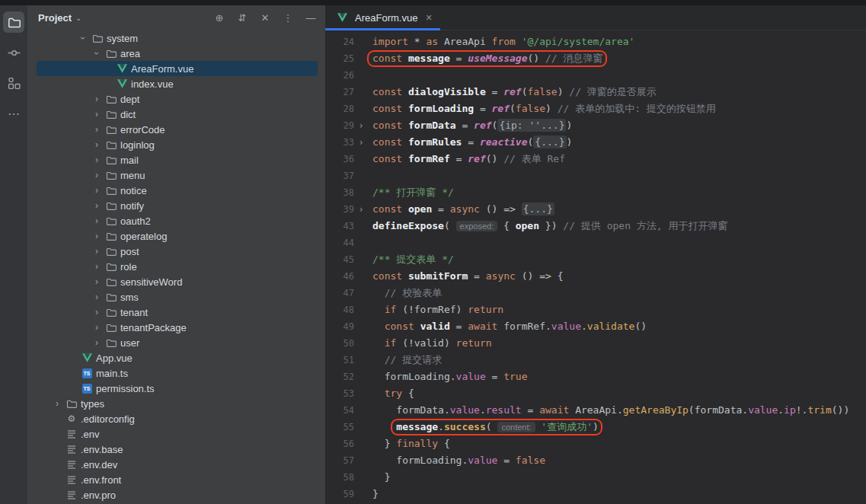  Describe the element at coordinates (596, 343) in the screenshot. I see `code-line-50: 50 if (!valid) return` at that location.